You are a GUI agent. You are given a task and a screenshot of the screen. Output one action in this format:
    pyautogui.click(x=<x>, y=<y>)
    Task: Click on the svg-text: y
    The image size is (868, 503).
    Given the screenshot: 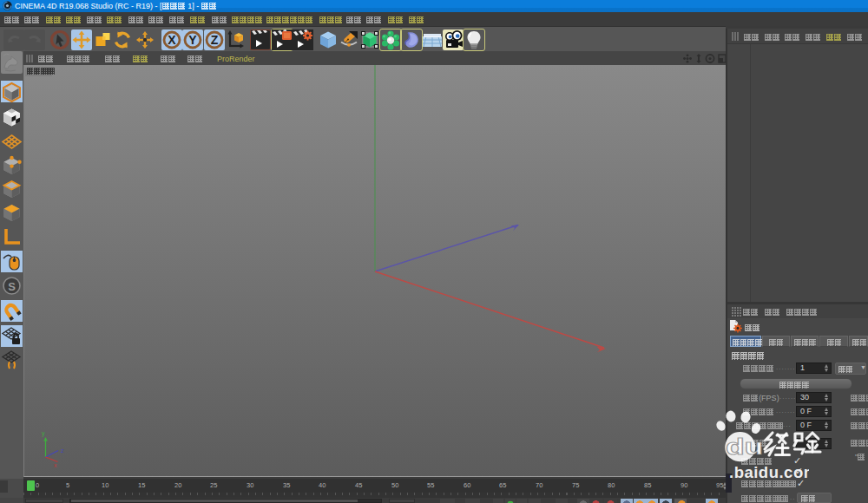 What is the action you would take?
    pyautogui.click(x=43, y=434)
    